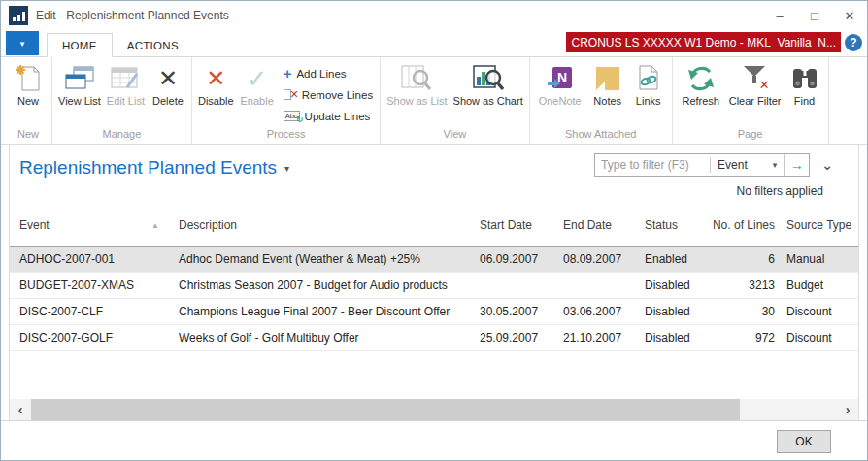 This screenshot has height=461, width=868. What do you see at coordinates (287, 74) in the screenshot?
I see `plus-icon: +` at bounding box center [287, 74].